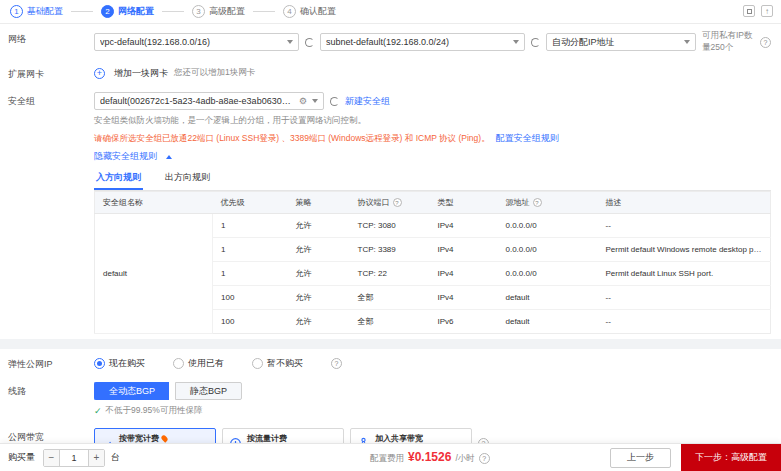 The width and height of the screenshot is (781, 471). Describe the element at coordinates (198, 12) in the screenshot. I see `step-number: 3` at that location.